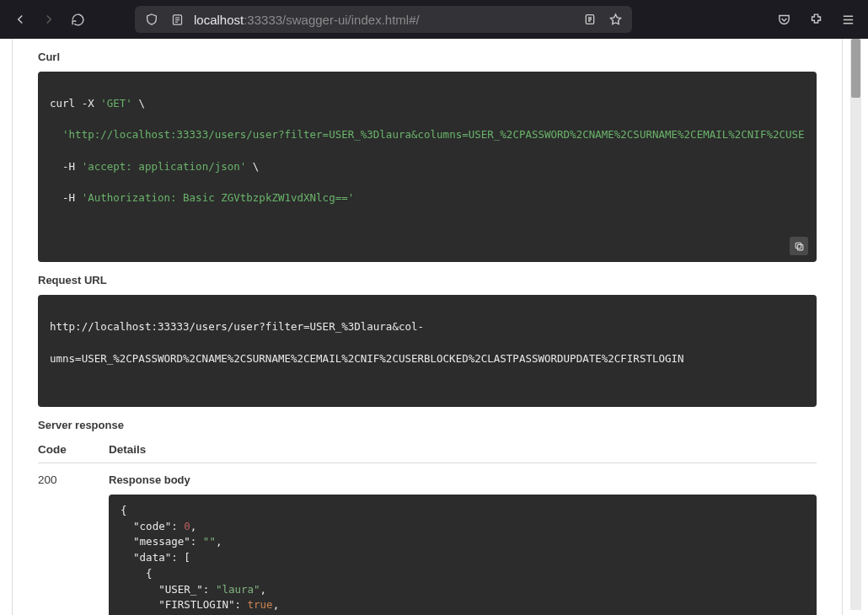 This screenshot has width=868, height=615. Describe the element at coordinates (78, 19) in the screenshot. I see `reload-icon` at that location.